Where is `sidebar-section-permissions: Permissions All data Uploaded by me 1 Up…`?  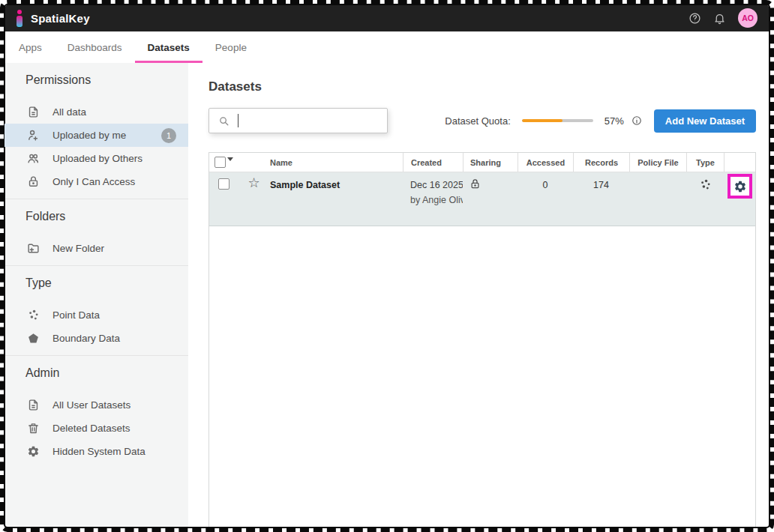
sidebar-section-permissions: Permissions All data Uploaded by me 1 Up… is located at coordinates (96, 131).